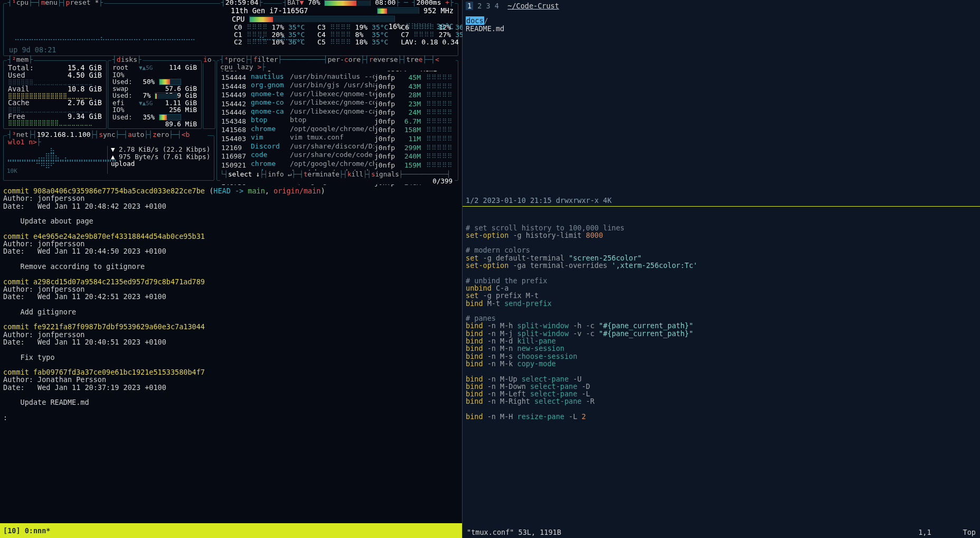 The height and width of the screenshot is (538, 980). I want to click on vim-line: bind -n M-h split-window -h -c "#{pane_c…, so click(721, 326).